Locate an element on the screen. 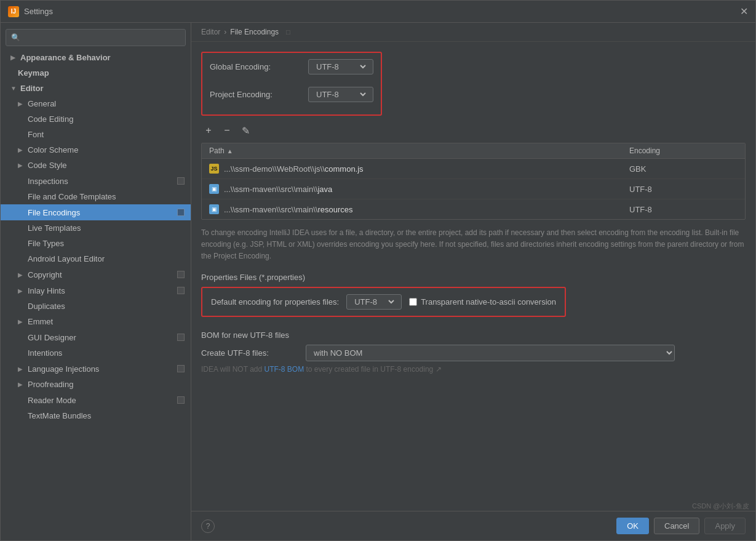 This screenshot has height=541, width=756. dialog-footer: ? OK Cancel Apply is located at coordinates (474, 526).